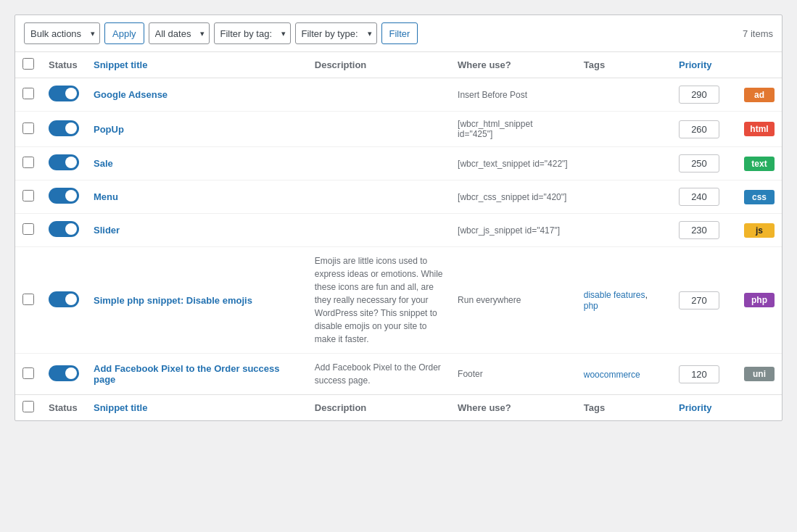  I want to click on filter-by-type-select: Filter by type:, so click(336, 33).